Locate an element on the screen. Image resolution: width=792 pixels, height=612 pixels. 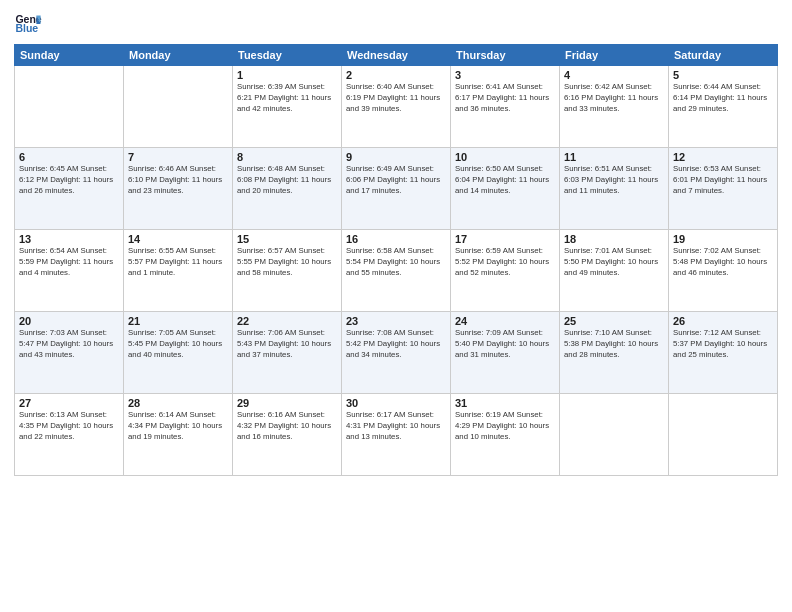
day-number: 27 is located at coordinates (69, 403).